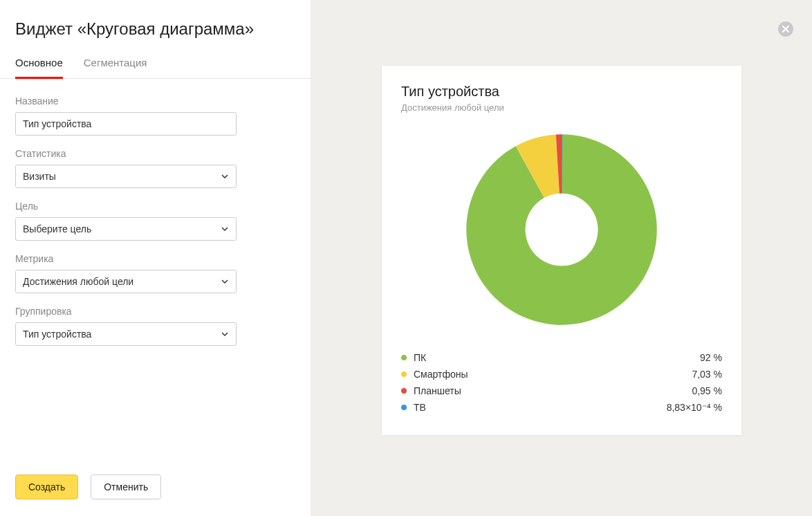 Image resolution: width=812 pixels, height=516 pixels. What do you see at coordinates (126, 229) in the screenshot?
I see `goal-select: Выберите цель` at bounding box center [126, 229].